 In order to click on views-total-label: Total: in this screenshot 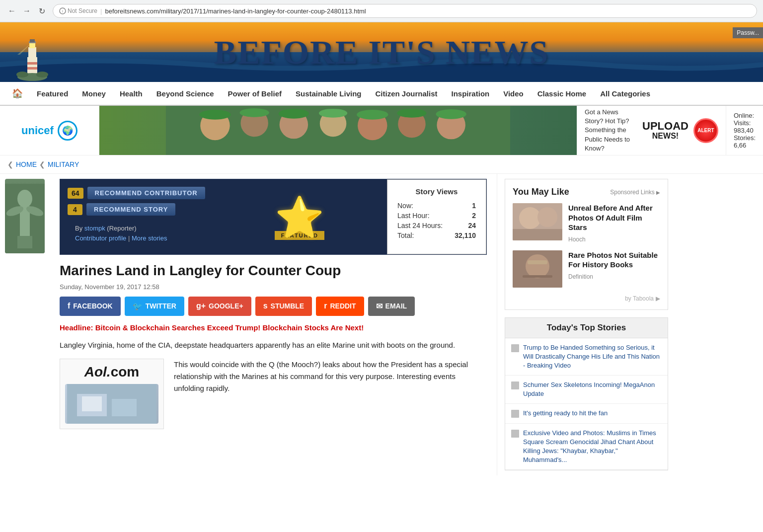, I will do `click(405, 235)`.